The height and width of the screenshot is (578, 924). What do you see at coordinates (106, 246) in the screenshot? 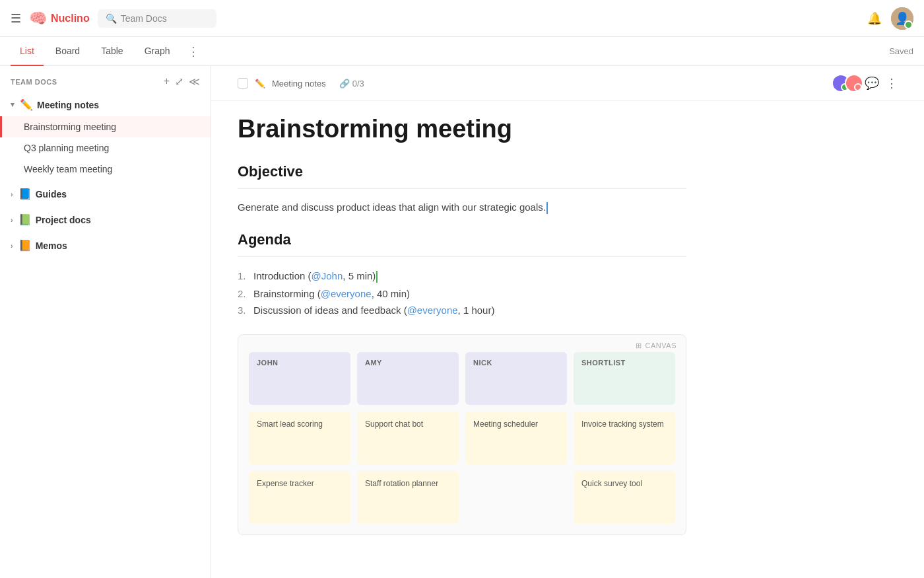
I see `sidebar-group-memos: › 📙 Memos □` at bounding box center [106, 246].